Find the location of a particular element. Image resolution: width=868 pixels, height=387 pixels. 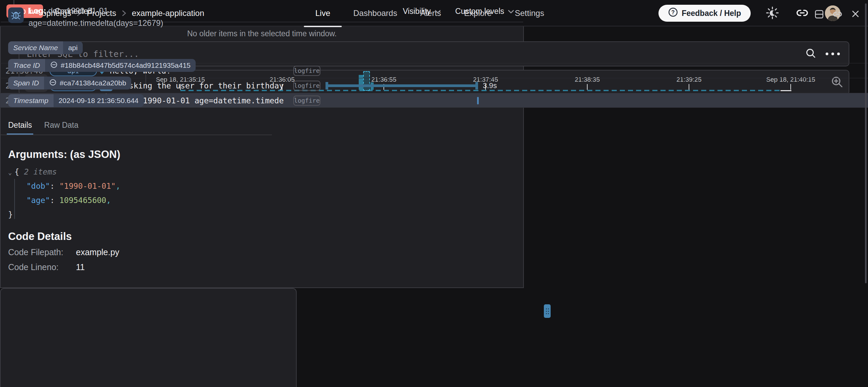

sun-moon-icon is located at coordinates (772, 14).